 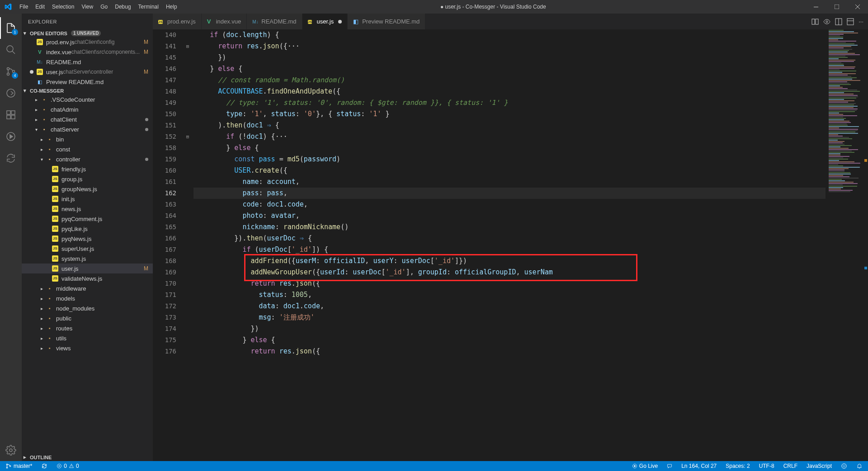 I want to click on status-bell-icon, so click(x=859, y=466).